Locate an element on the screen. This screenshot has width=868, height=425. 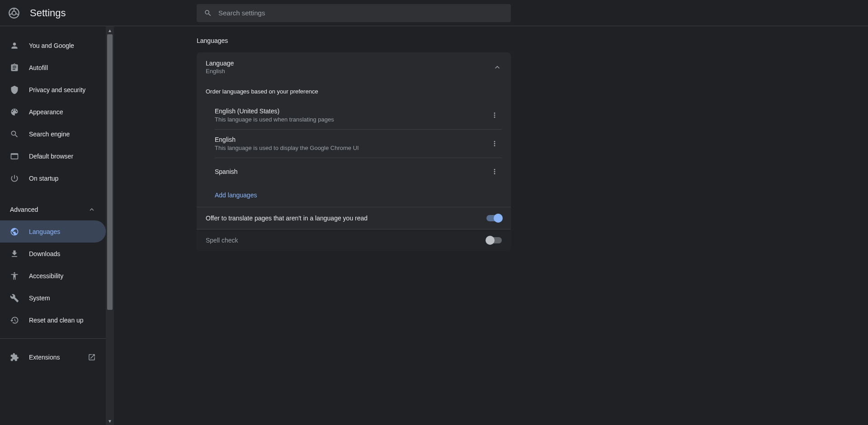
page-title: Languages is located at coordinates (354, 41).